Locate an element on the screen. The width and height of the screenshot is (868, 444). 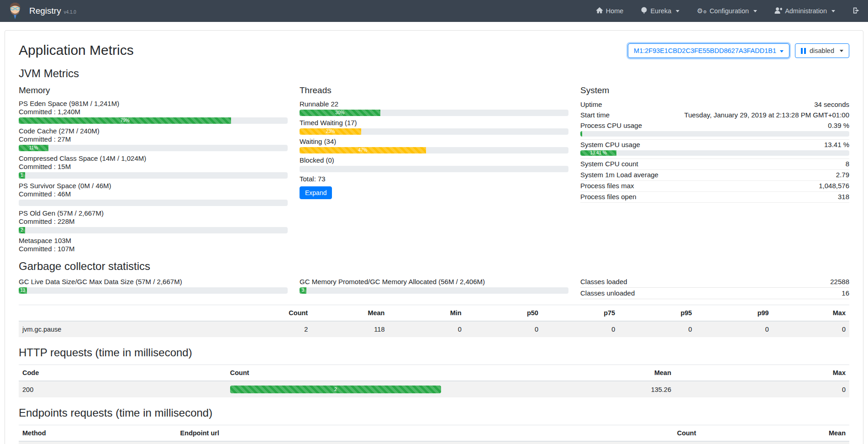
gc-memory-promoted: GC Memory Promoted/GC Memory Allocated (… is located at coordinates (434, 287).